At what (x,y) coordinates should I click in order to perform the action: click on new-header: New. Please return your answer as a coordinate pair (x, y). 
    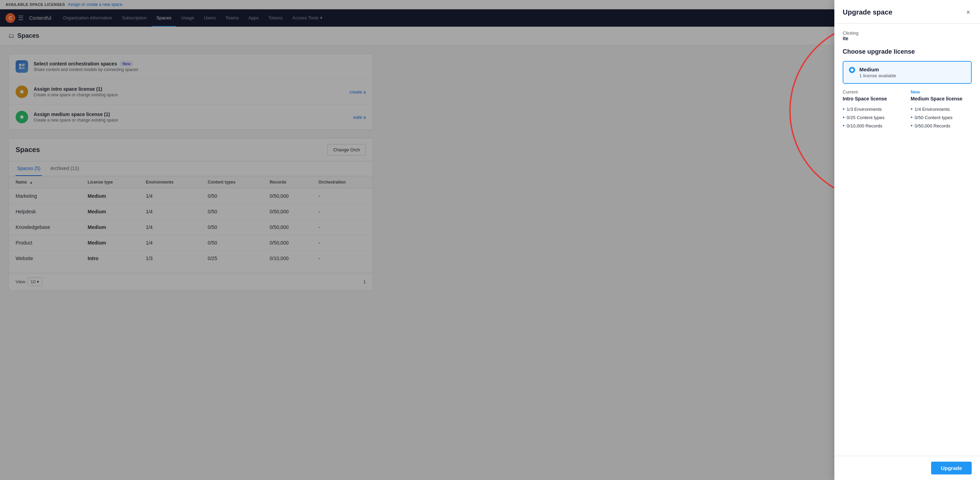
    Looking at the image, I should click on (941, 92).